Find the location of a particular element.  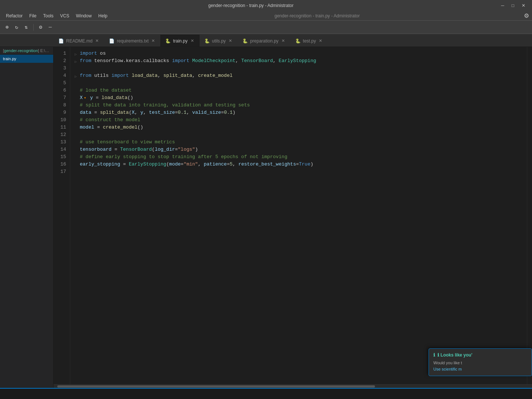

tab-test-label: test.py is located at coordinates (310, 41).